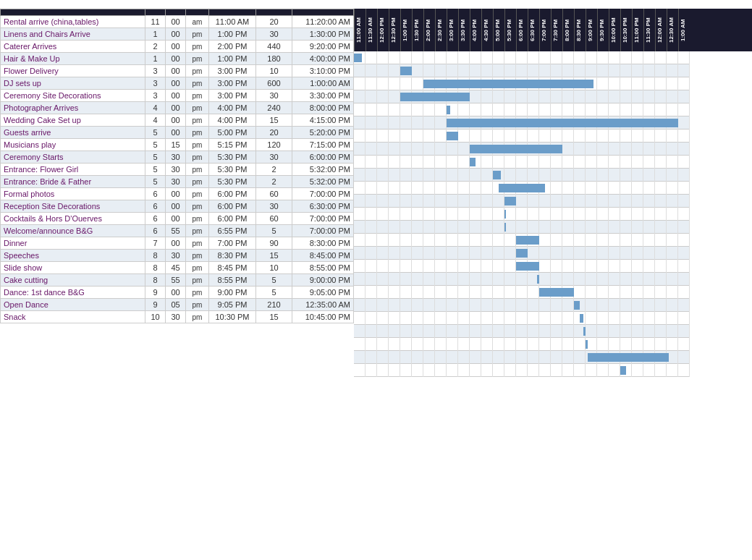  I want to click on gantt-time-label: 10:00 PM, so click(614, 30).